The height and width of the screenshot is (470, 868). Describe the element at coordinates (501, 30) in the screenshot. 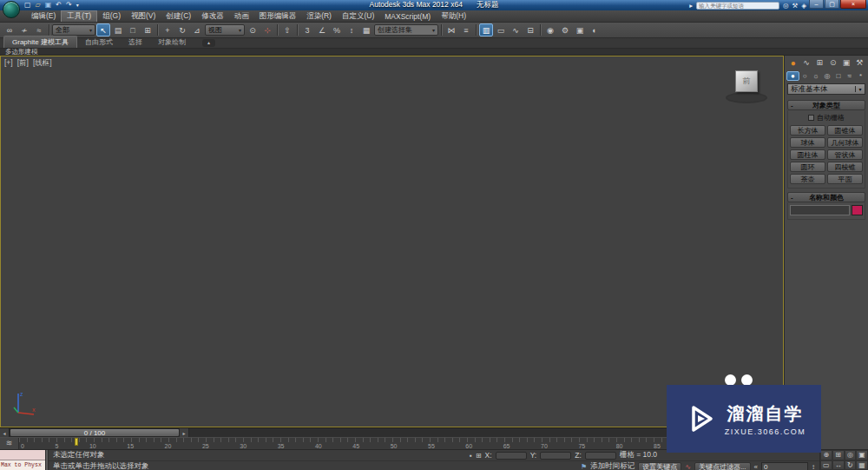

I see `graphite-ribbon-toggle-button: ▭` at that location.